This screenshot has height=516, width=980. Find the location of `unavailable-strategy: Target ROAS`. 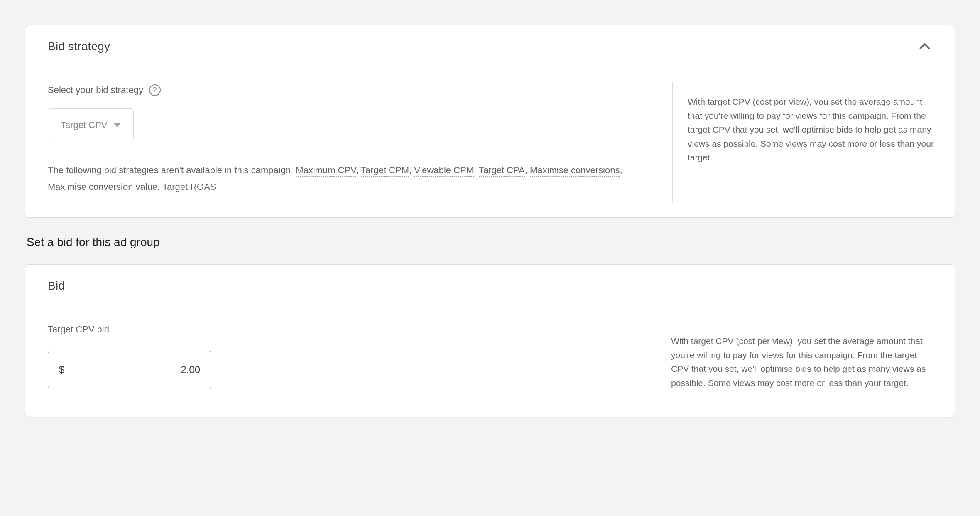

unavailable-strategy: Target ROAS is located at coordinates (189, 187).